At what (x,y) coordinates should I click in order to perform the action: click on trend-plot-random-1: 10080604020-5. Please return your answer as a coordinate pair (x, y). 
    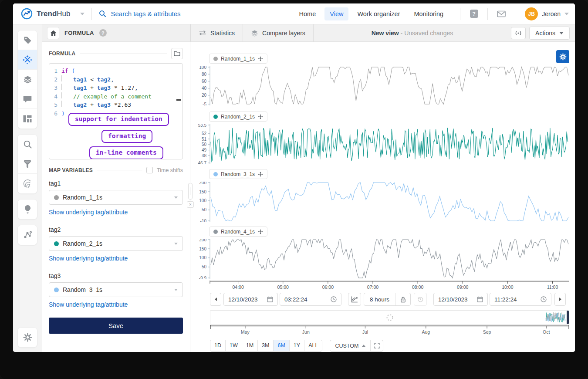
    Looking at the image, I should click on (380, 86).